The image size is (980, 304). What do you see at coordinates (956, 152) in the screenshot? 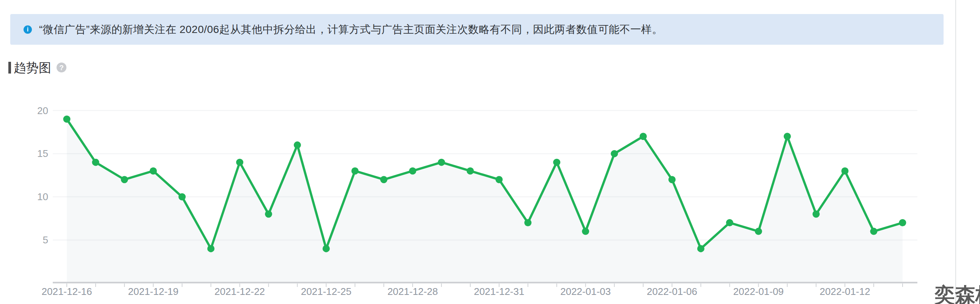
I see `page-divider` at bounding box center [956, 152].